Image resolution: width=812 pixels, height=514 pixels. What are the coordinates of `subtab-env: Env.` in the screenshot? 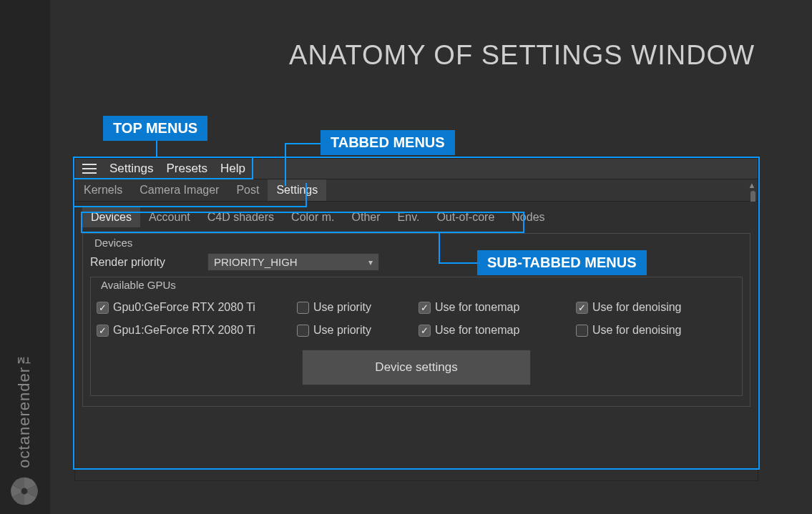 It's located at (409, 217).